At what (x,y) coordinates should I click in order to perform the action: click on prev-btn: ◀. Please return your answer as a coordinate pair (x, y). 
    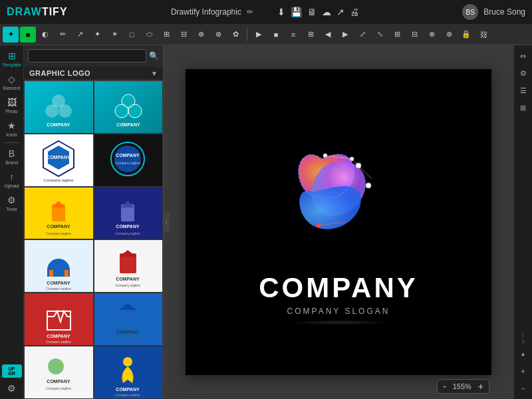
    Looking at the image, I should click on (328, 35).